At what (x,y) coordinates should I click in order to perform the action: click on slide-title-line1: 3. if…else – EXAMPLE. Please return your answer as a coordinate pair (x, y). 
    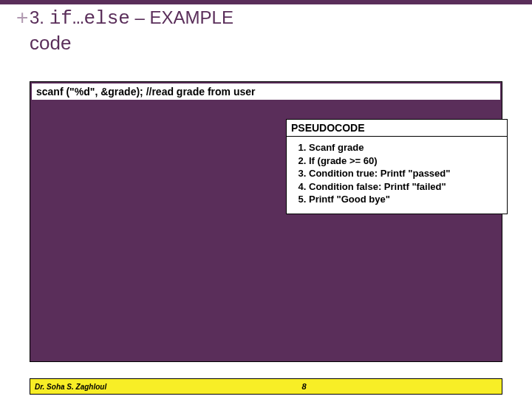
    Looking at the image, I should click on (266, 19).